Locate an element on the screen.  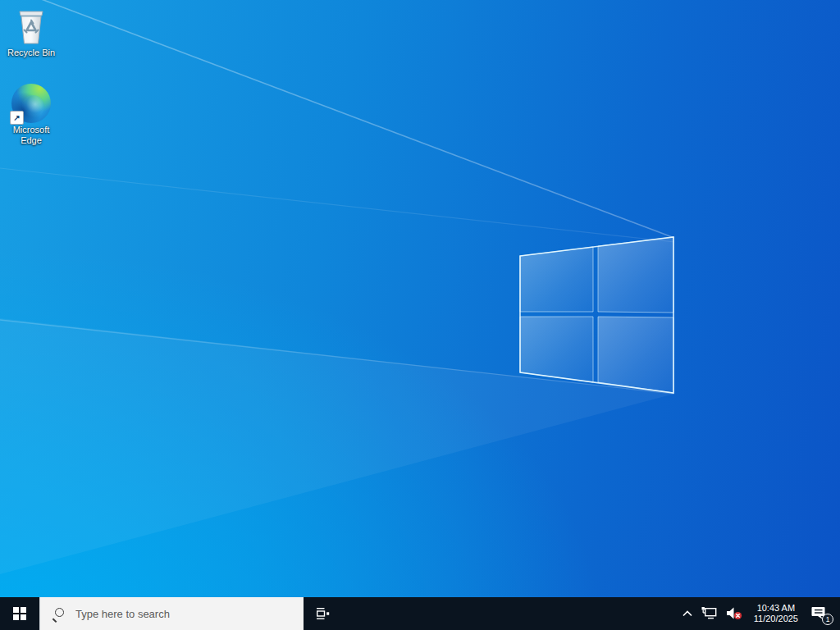
action-center-button: 1 is located at coordinates (820, 614).